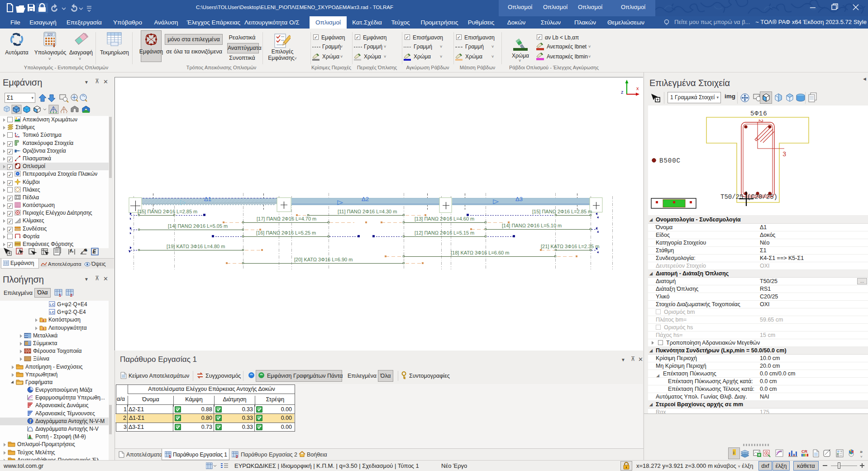  Describe the element at coordinates (734, 453) in the screenshot. I see `svg-text: i` at that location.